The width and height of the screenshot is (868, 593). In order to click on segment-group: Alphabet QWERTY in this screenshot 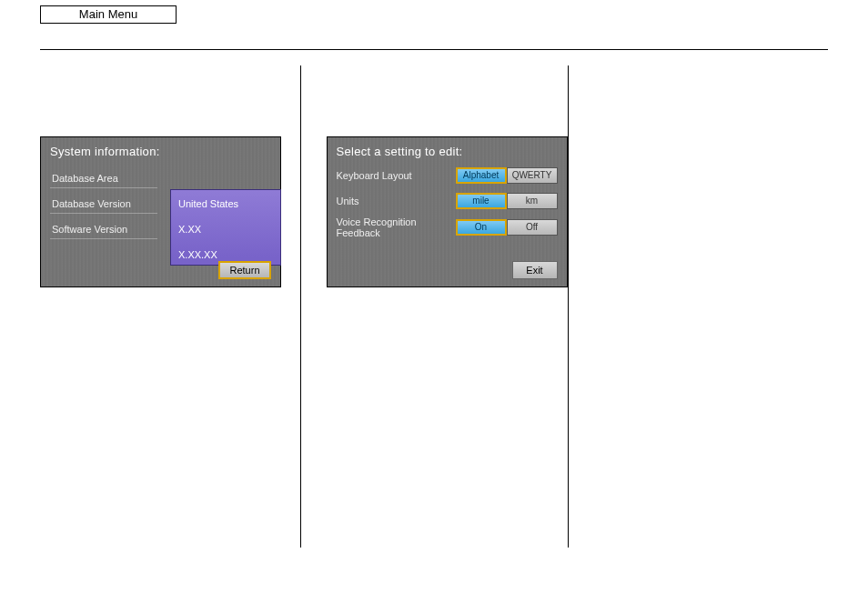, I will do `click(507, 176)`.